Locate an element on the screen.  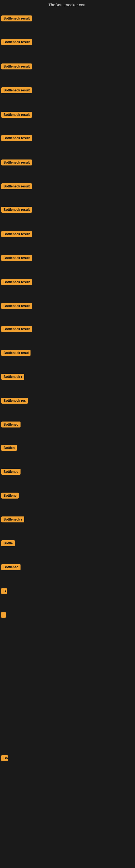
bottleneck-item-9: Bottleneck result is located at coordinates (17, 210).